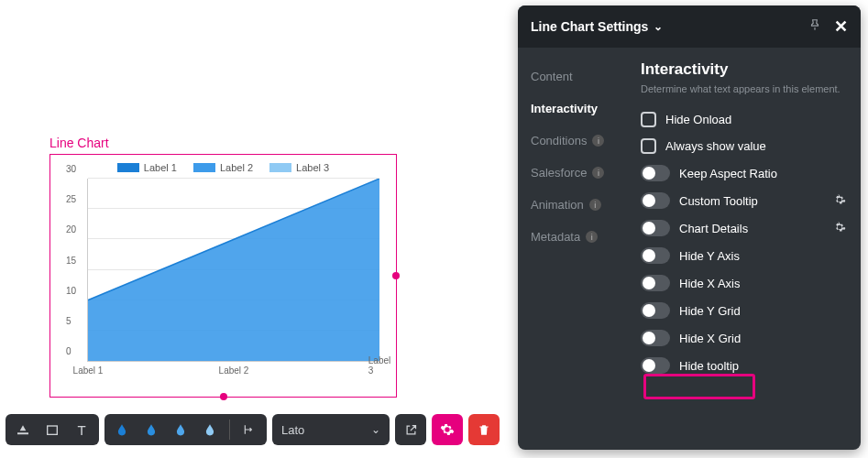 The image size is (868, 458). I want to click on delete-button, so click(484, 430).